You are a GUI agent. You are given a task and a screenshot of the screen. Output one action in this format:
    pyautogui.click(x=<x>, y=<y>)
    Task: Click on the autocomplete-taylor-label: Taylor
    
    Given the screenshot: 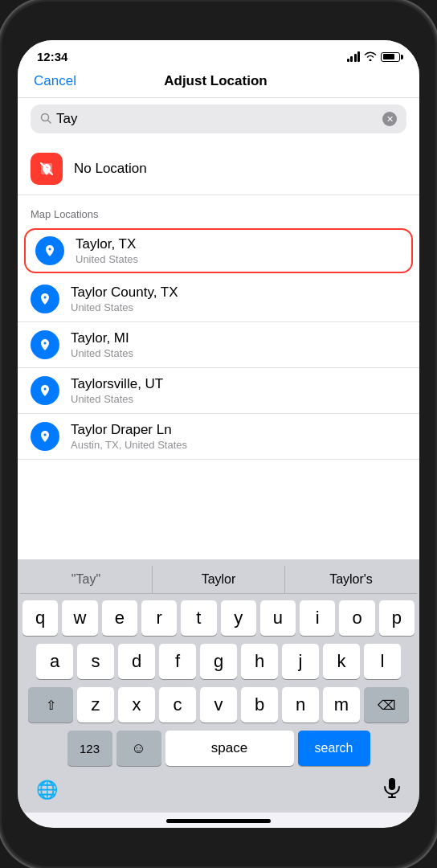 What is the action you would take?
    pyautogui.click(x=218, y=579)
    